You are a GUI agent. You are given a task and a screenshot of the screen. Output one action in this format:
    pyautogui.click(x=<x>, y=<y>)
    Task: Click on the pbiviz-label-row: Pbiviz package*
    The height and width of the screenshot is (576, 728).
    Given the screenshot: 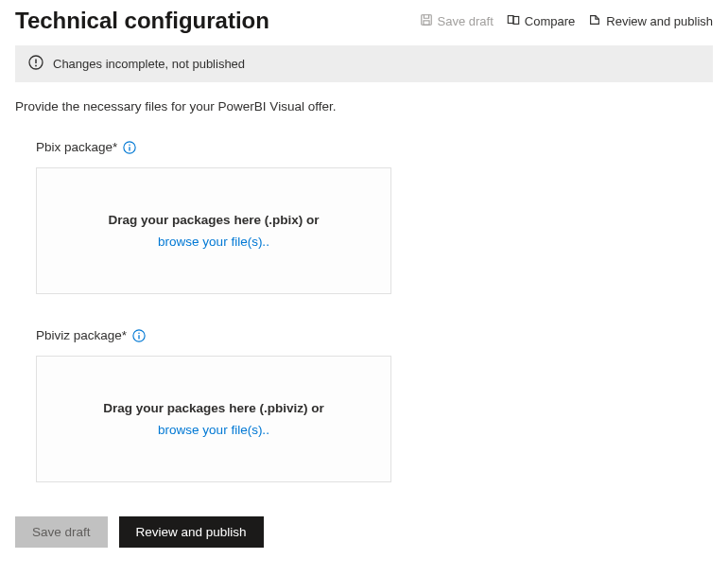 What is the action you would take?
    pyautogui.click(x=374, y=335)
    